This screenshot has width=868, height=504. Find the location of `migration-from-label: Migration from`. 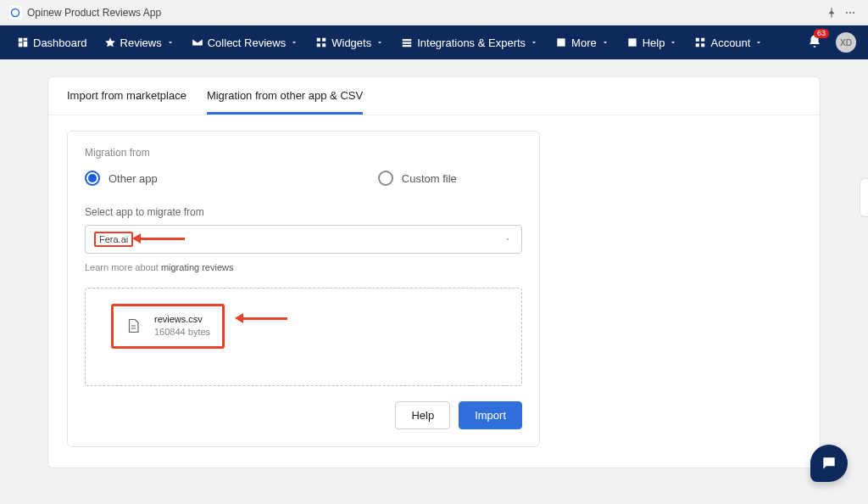

migration-from-label: Migration from is located at coordinates (303, 153).